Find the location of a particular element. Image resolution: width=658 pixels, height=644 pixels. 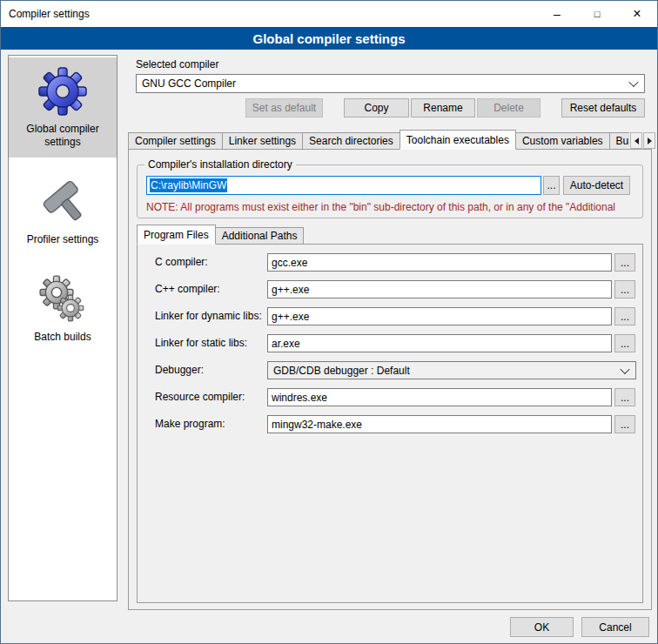

field-row-resource-compiler: Resource compiler: ... is located at coordinates (390, 397).